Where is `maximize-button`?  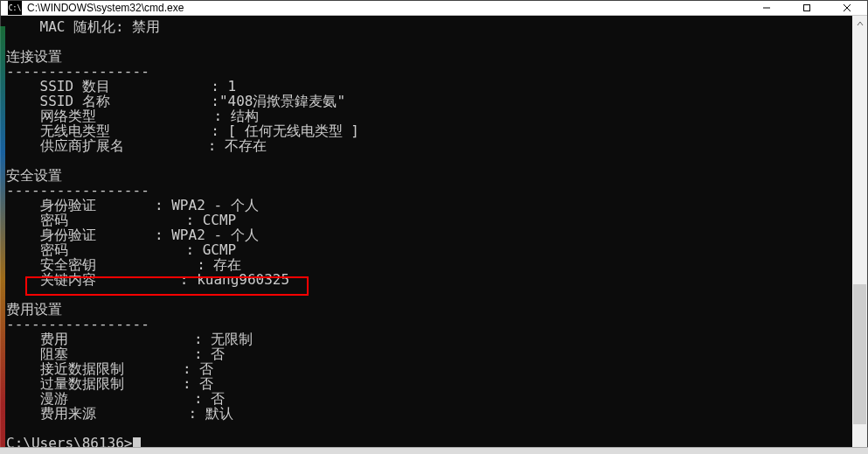
maximize-button is located at coordinates (807, 8).